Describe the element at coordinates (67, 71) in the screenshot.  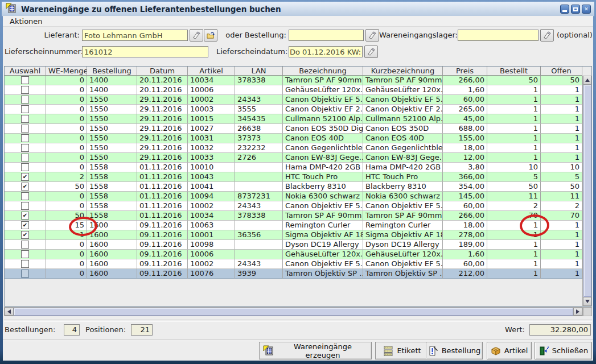
I see `column-header-we-menge: WE-Menge` at that location.